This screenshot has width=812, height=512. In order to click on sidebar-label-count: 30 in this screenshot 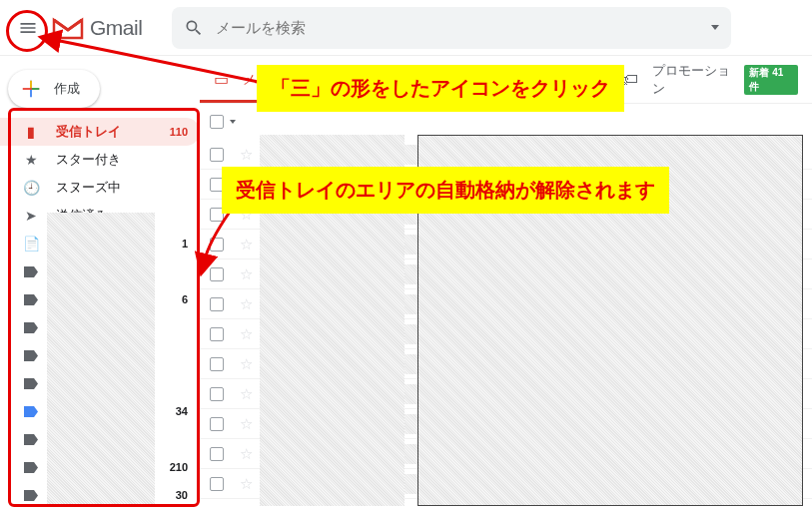, I will do `click(182, 495)`.